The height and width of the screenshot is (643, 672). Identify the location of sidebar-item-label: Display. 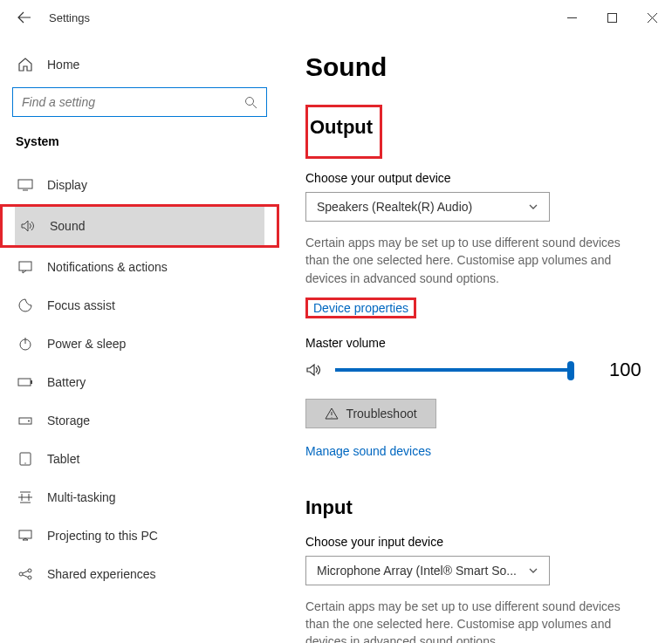
(67, 185).